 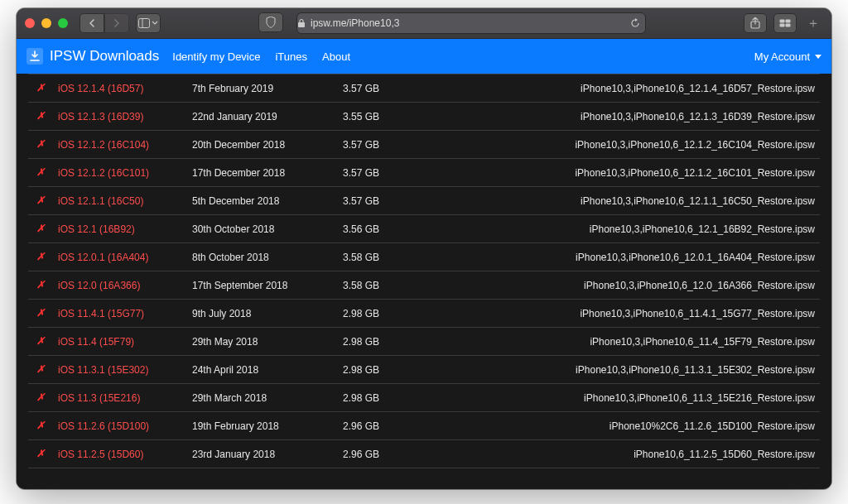 What do you see at coordinates (813, 23) in the screenshot?
I see `new-tab-button: ＋` at bounding box center [813, 23].